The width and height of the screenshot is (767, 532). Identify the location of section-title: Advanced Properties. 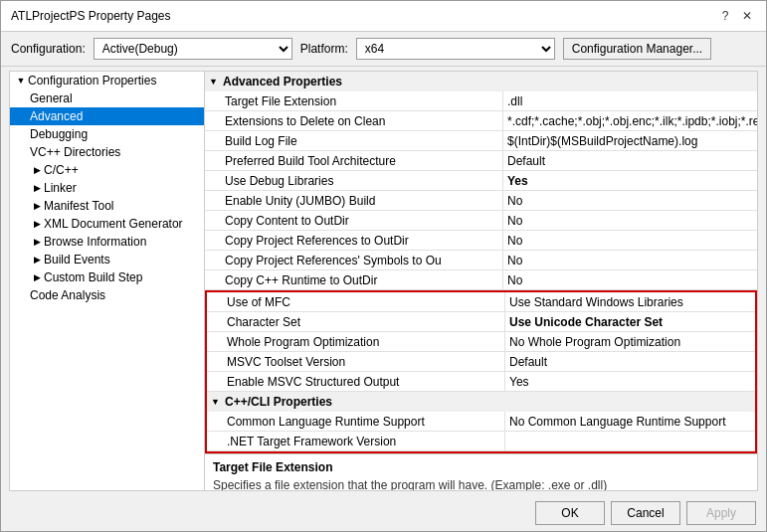
(283, 82).